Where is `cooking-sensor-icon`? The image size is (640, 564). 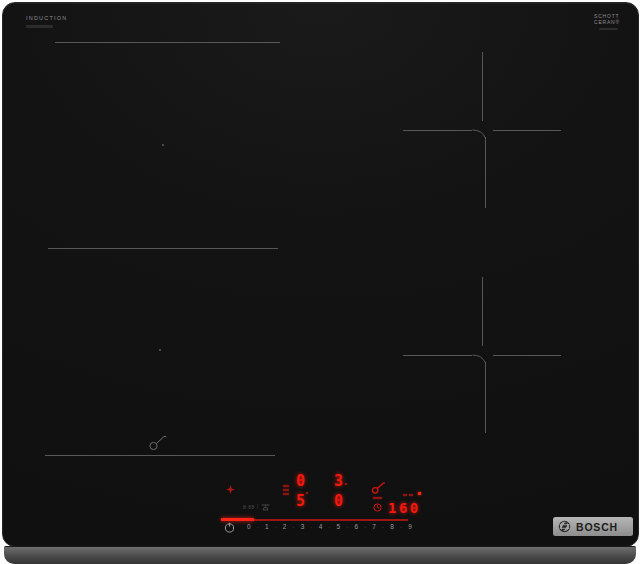
cooking-sensor-icon is located at coordinates (158, 443).